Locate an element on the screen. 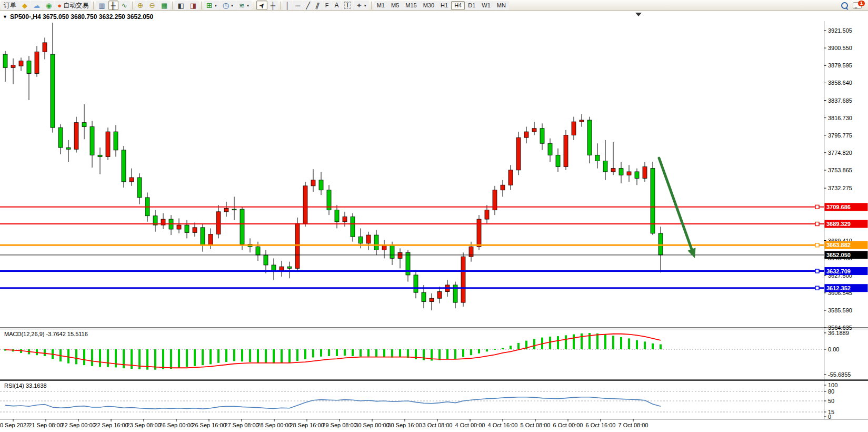  timeframe-m1-button: M1 is located at coordinates (381, 5).